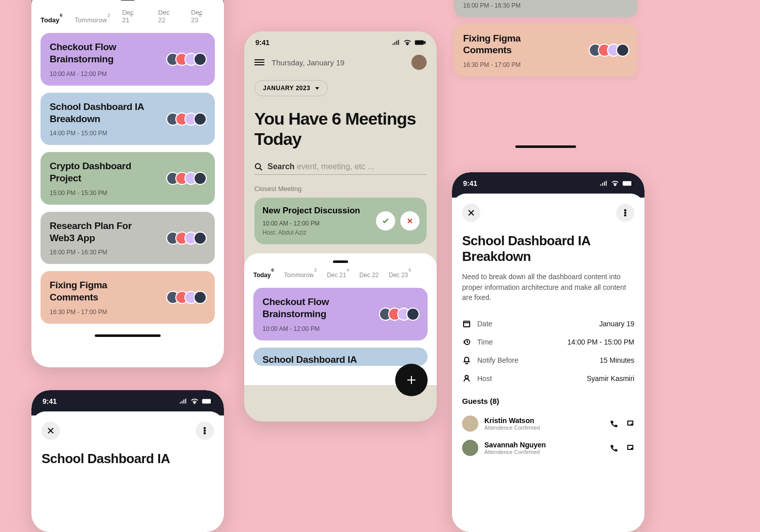 The width and height of the screenshot is (760, 532). What do you see at coordinates (258, 167) in the screenshot?
I see `search-icon` at bounding box center [258, 167].